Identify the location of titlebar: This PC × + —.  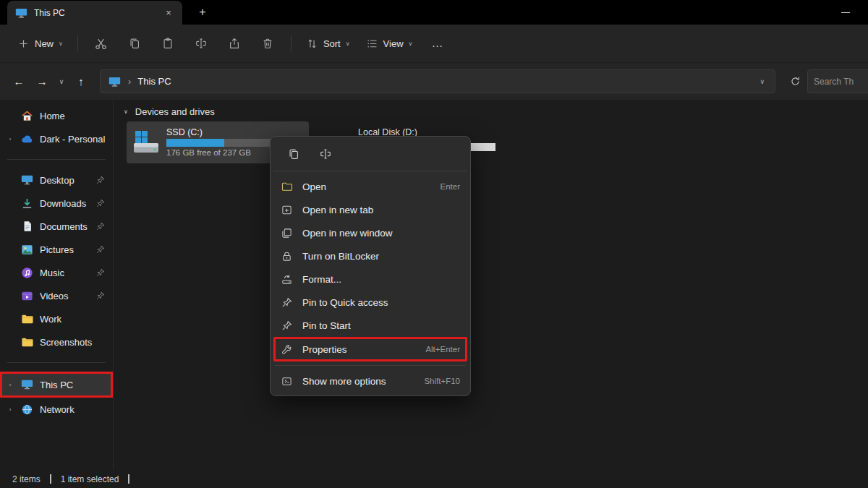
(434, 12).